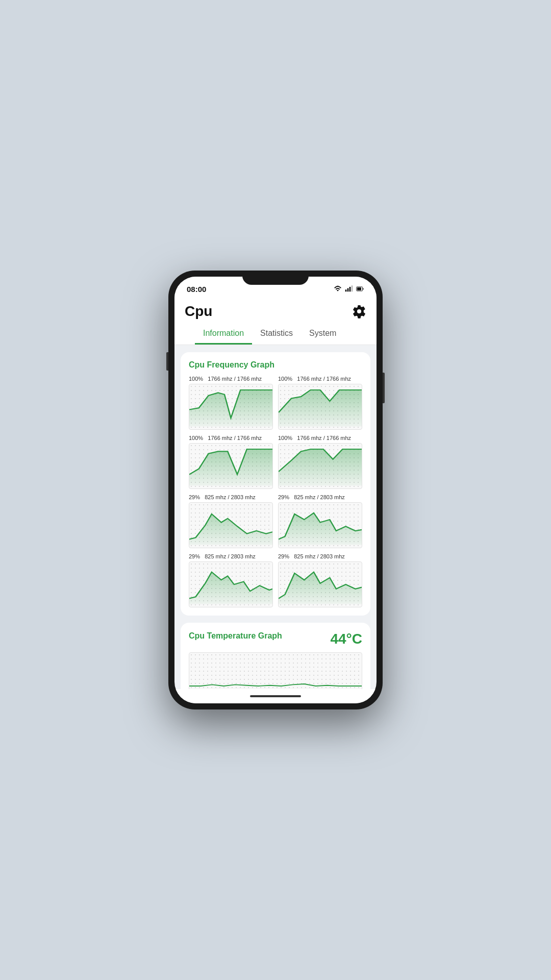 This screenshot has height=980, width=551. What do you see at coordinates (231, 521) in the screenshot?
I see `freq-item-5: 29% 825 mhz / 2803 mhz` at bounding box center [231, 521].